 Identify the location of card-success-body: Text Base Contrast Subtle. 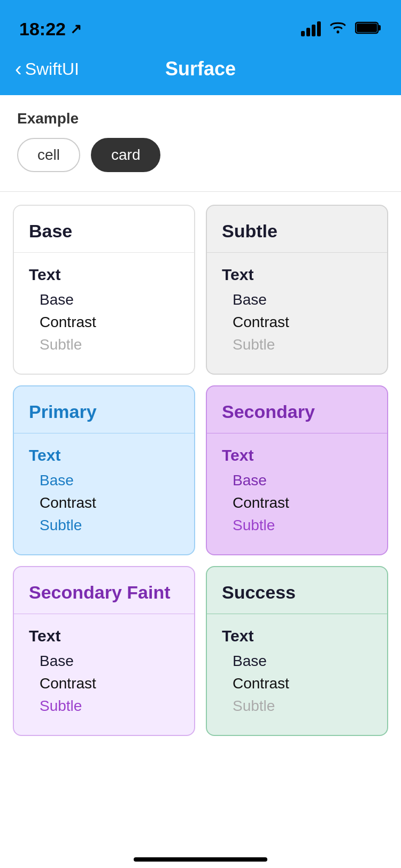
(297, 675).